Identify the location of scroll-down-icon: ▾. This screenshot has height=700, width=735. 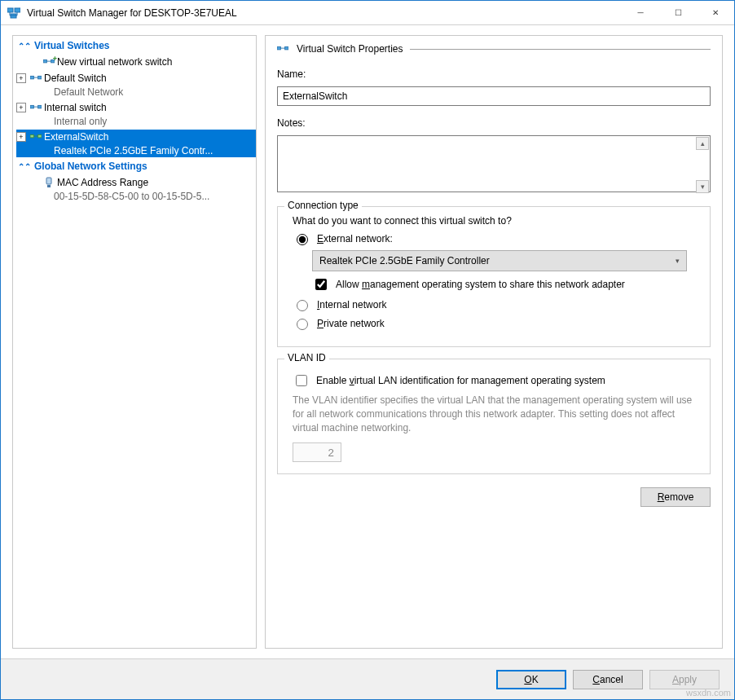
(702, 187).